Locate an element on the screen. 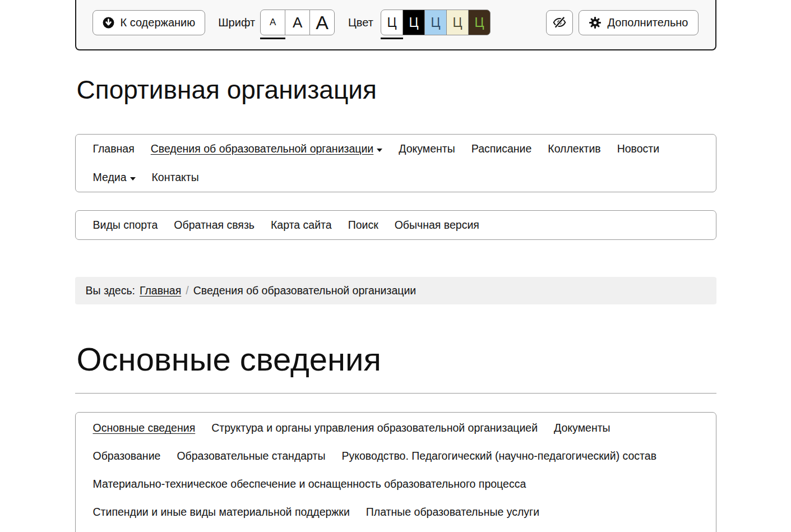  font-size-small-glyph: А is located at coordinates (272, 22).